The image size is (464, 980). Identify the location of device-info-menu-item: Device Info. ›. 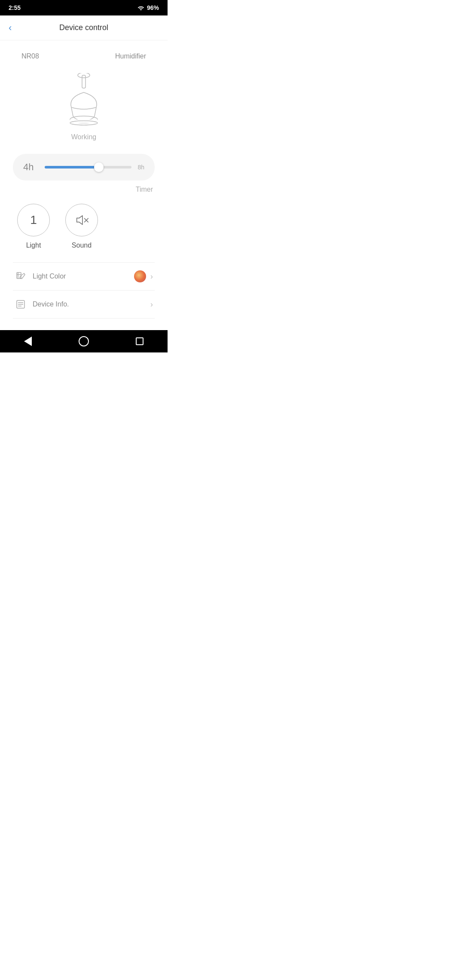
(84, 304).